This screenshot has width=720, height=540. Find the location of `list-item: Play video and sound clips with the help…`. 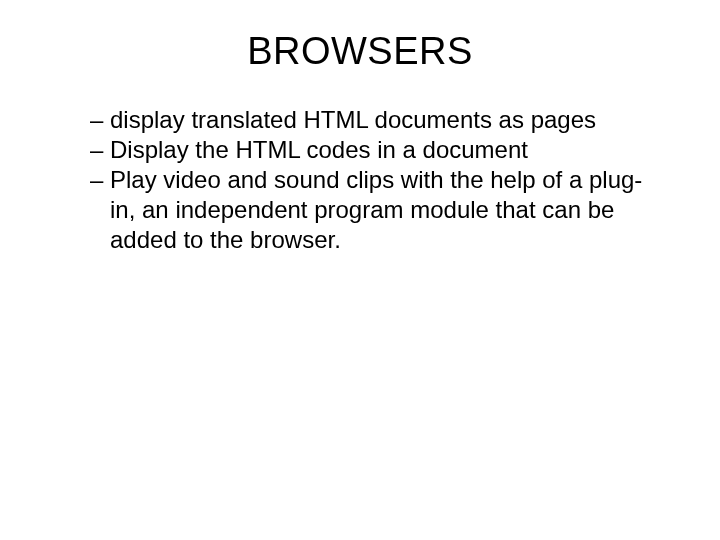

list-item: Play video and sound clips with the help… is located at coordinates (375, 210).